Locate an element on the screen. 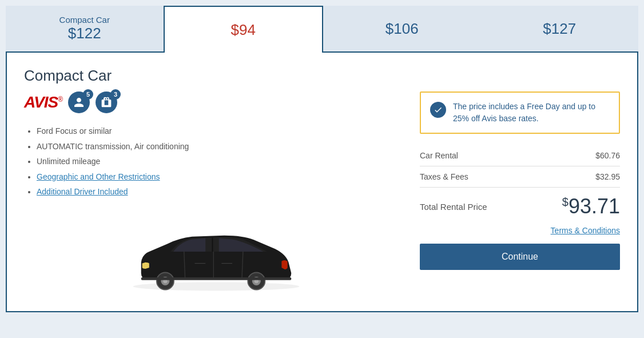 The image size is (644, 338). tab3-price: $106 is located at coordinates (402, 29).